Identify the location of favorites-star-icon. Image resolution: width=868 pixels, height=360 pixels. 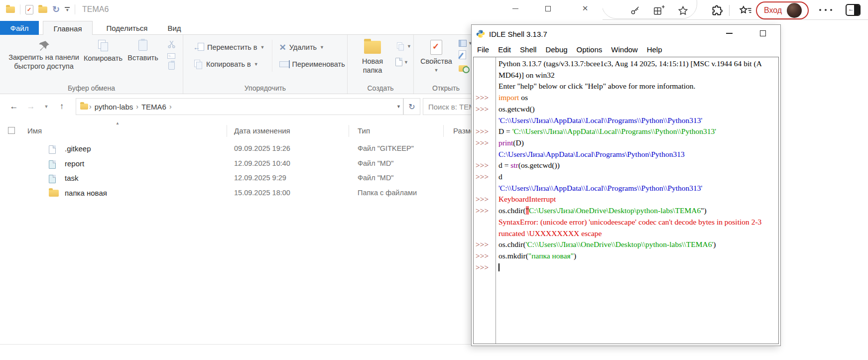
(683, 10).